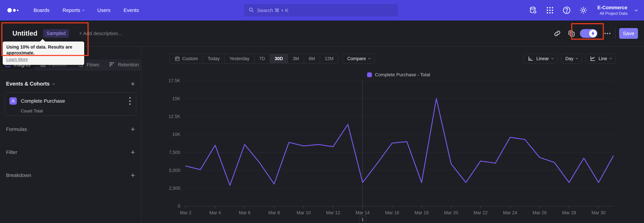  What do you see at coordinates (244, 213) in the screenshot?
I see `x-axis-tick-label: Mar 6` at bounding box center [244, 213].